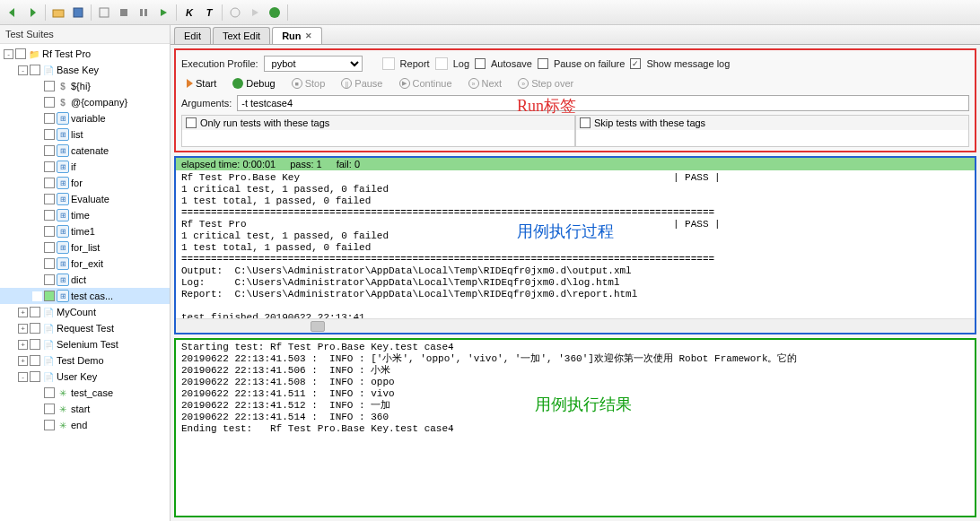 This screenshot has width=980, height=521. What do you see at coordinates (84, 360) in the screenshot?
I see `tree-node: +📄Test Demo` at bounding box center [84, 360].